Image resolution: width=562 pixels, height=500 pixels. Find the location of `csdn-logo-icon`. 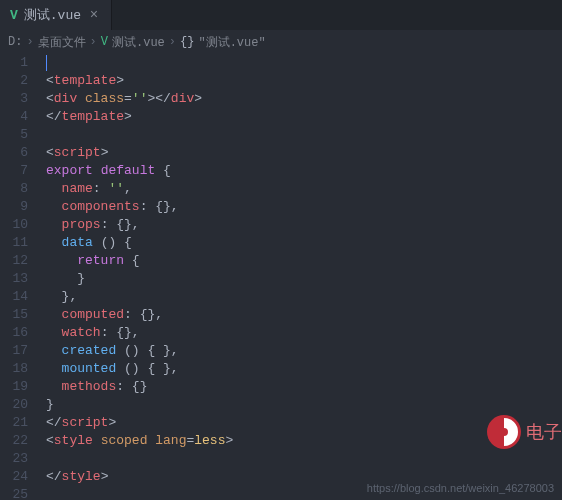

csdn-logo-icon is located at coordinates (504, 432).